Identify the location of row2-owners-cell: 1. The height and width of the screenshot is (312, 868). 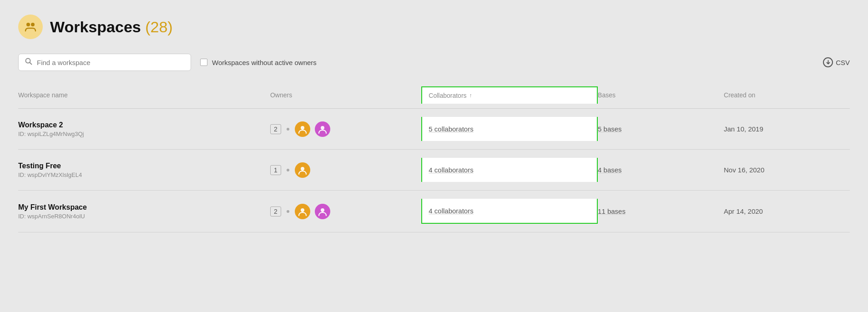
(346, 170).